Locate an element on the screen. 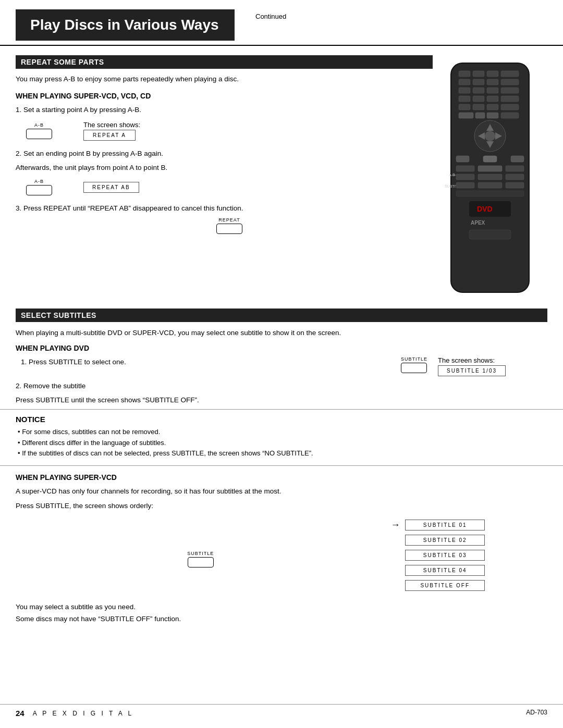 The height and width of the screenshot is (728, 563). footer-left: 24 A P E X D I G I T A L is located at coordinates (75, 713).